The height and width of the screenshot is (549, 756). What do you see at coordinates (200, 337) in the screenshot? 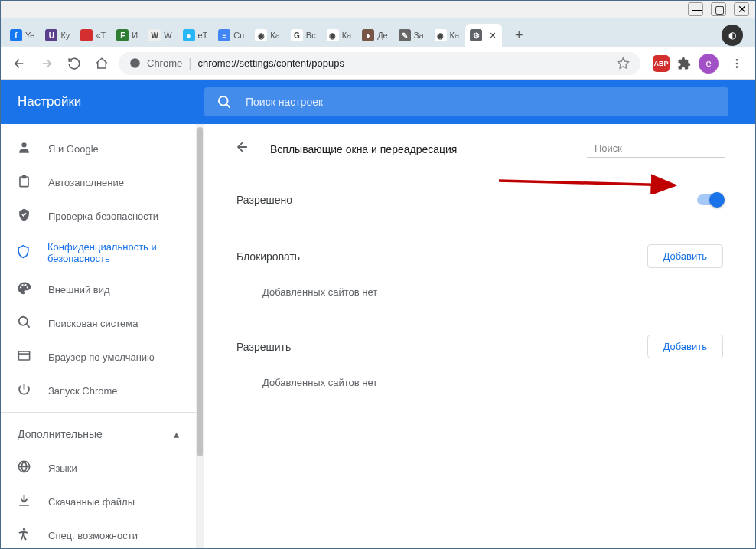
I see `sidebar-scrollbar` at bounding box center [200, 337].